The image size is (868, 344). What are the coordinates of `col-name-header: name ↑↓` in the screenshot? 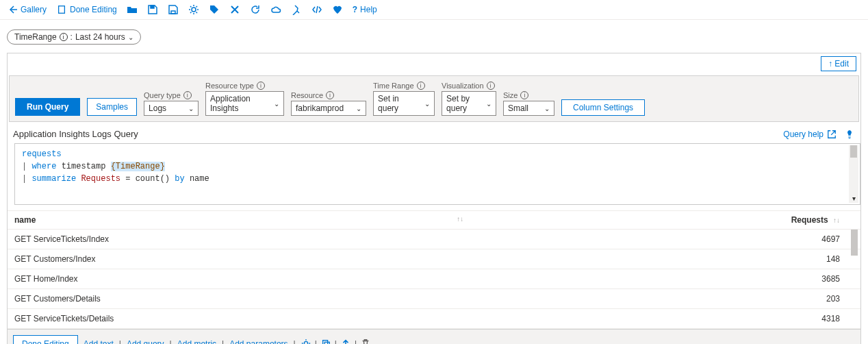 It's located at (314, 221).